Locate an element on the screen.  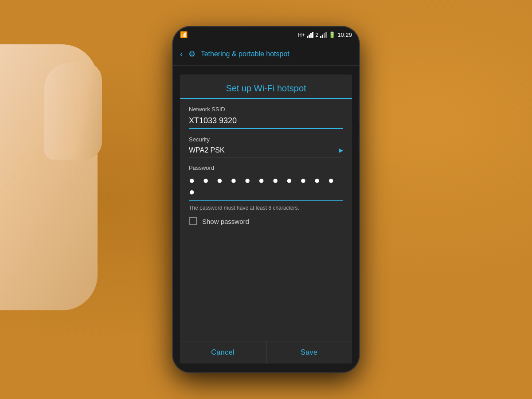
ssid-input is located at coordinates (266, 121).